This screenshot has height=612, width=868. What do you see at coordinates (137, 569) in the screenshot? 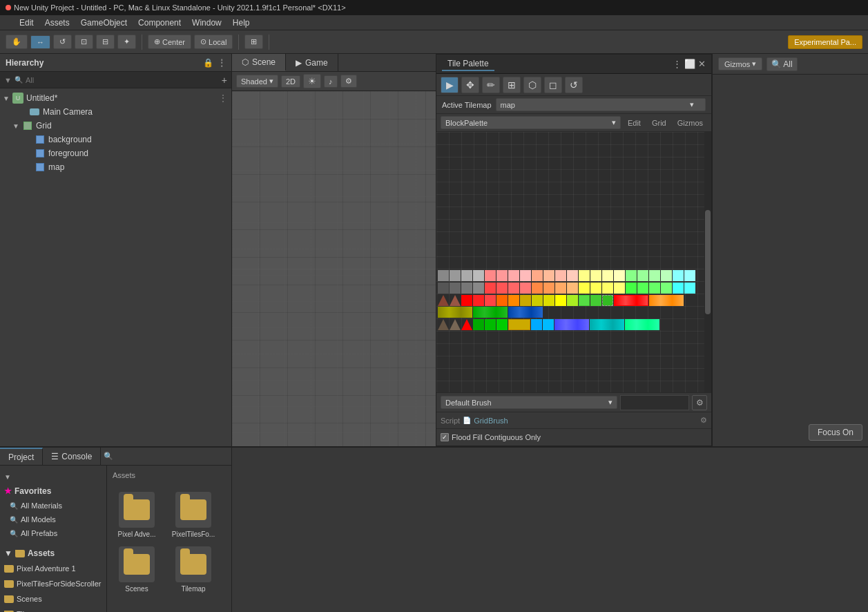
I see `file-item-scenes: Scenes` at bounding box center [137, 569].